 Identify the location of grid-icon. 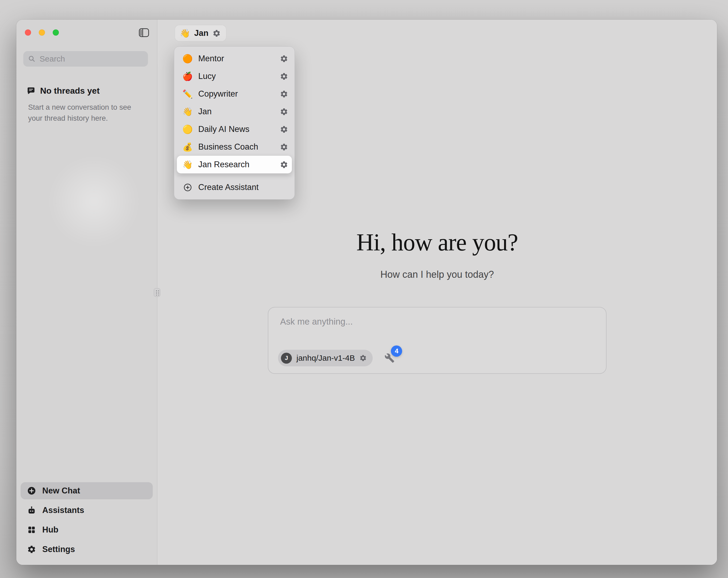
(32, 530).